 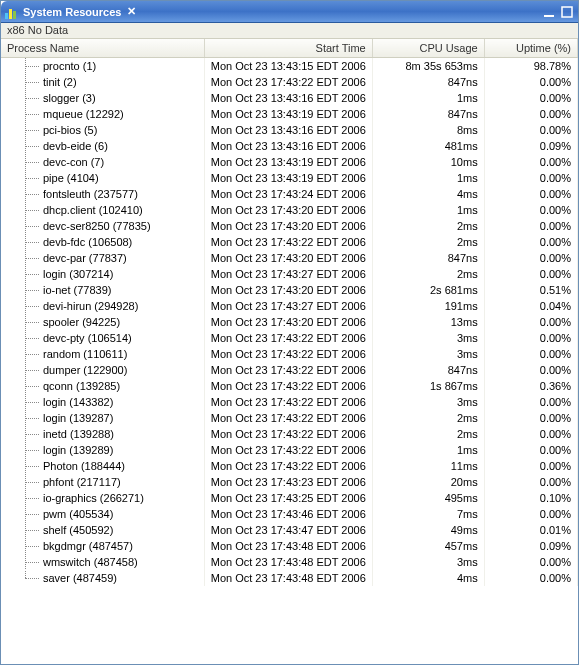 What do you see at coordinates (84, 466) in the screenshot?
I see `process-label: Photon (188444)` at bounding box center [84, 466].